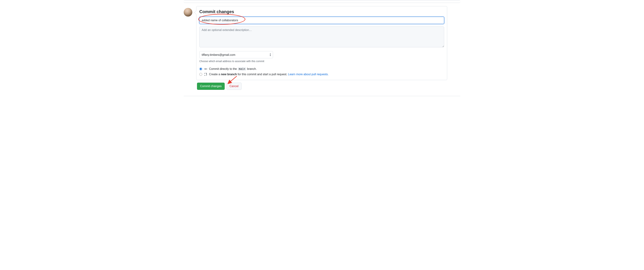 The height and width of the screenshot is (270, 644). I want to click on branch-chip: main, so click(242, 69).